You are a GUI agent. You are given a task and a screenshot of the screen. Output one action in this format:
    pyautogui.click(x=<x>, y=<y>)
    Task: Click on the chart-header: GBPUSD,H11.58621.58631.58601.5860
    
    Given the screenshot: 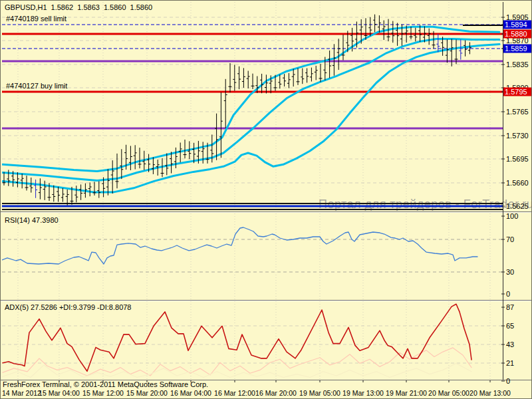 What is the action you would take?
    pyautogui.click(x=80, y=7)
    